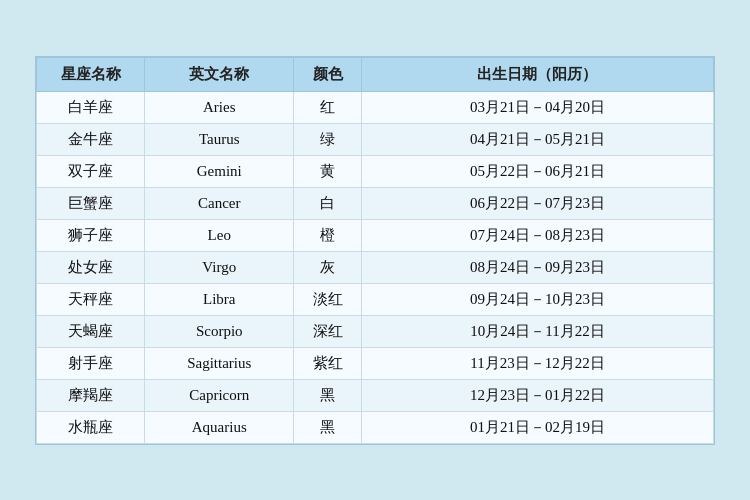 Image resolution: width=750 pixels, height=500 pixels. Describe the element at coordinates (328, 74) in the screenshot. I see `header-color: 颜色` at that location.